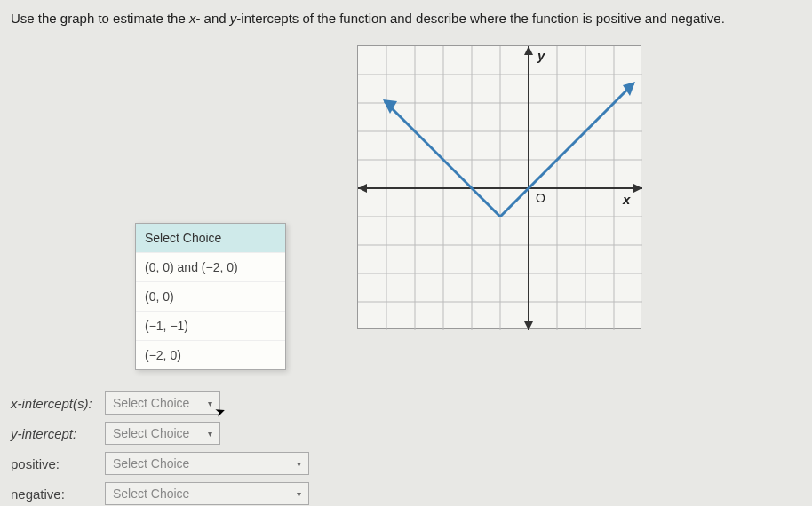  I want to click on y-axis-label: y, so click(541, 55).